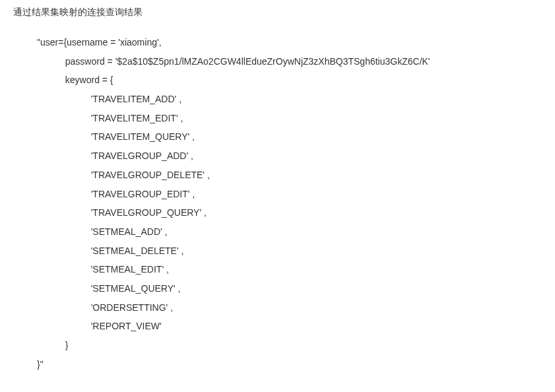  Describe the element at coordinates (234, 61) in the screenshot. I see `code-line-password: password = '$2a$10$Z5pn1/lMZAo2CGW4llEdu…` at that location.